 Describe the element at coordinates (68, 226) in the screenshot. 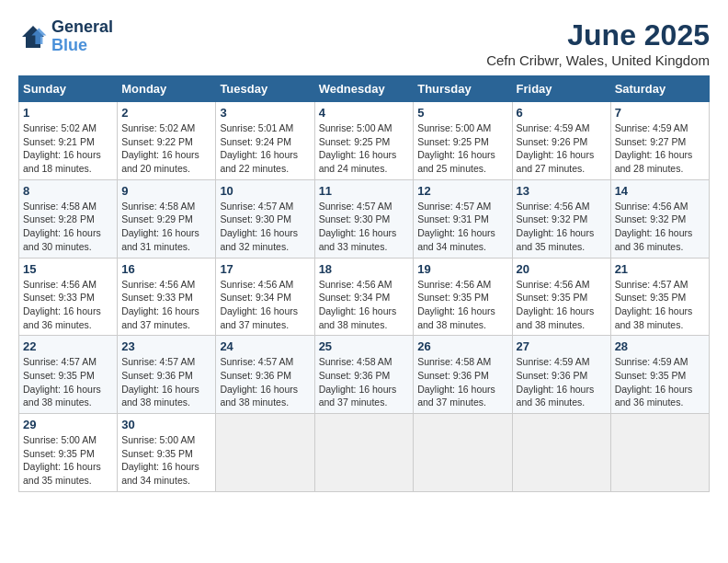

I see `day-info: Sunrise: 4:58 AM Sunset: 9:28 PM Dayligh…` at that location.